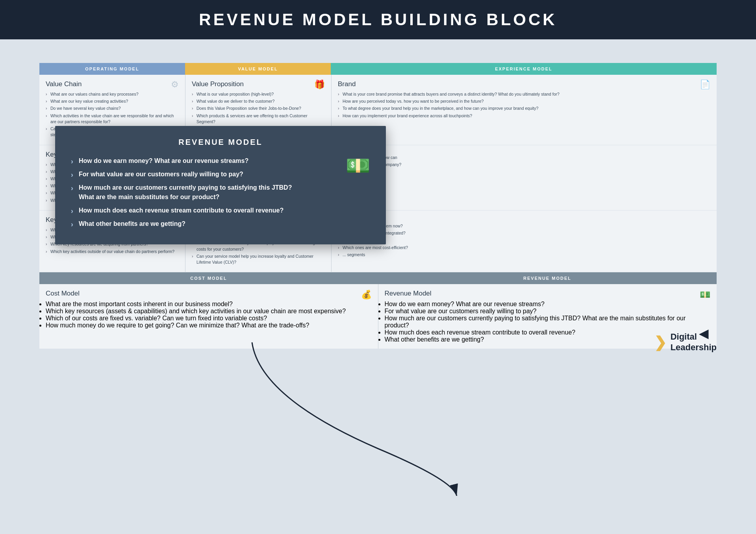 The image size is (756, 534). Describe the element at coordinates (524, 102) in the screenshot. I see `list-item: How are you perceived today vs. how you …` at that location.